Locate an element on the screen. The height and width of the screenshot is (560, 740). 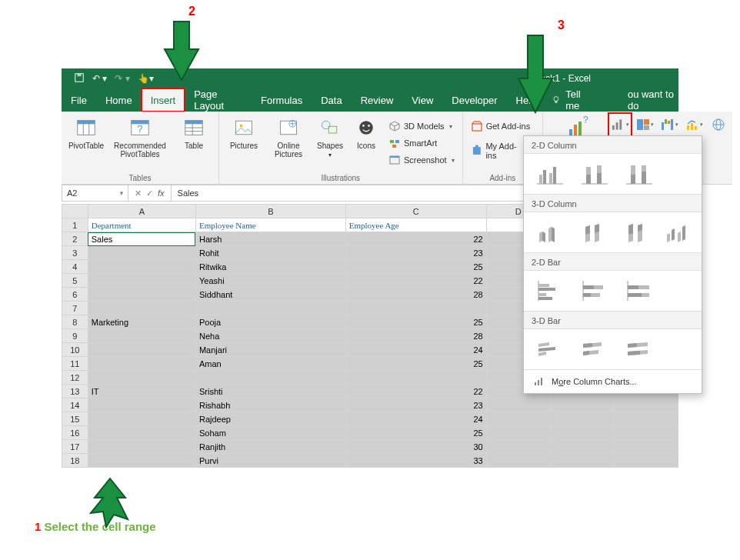
row-header: 7 is located at coordinates (75, 308).